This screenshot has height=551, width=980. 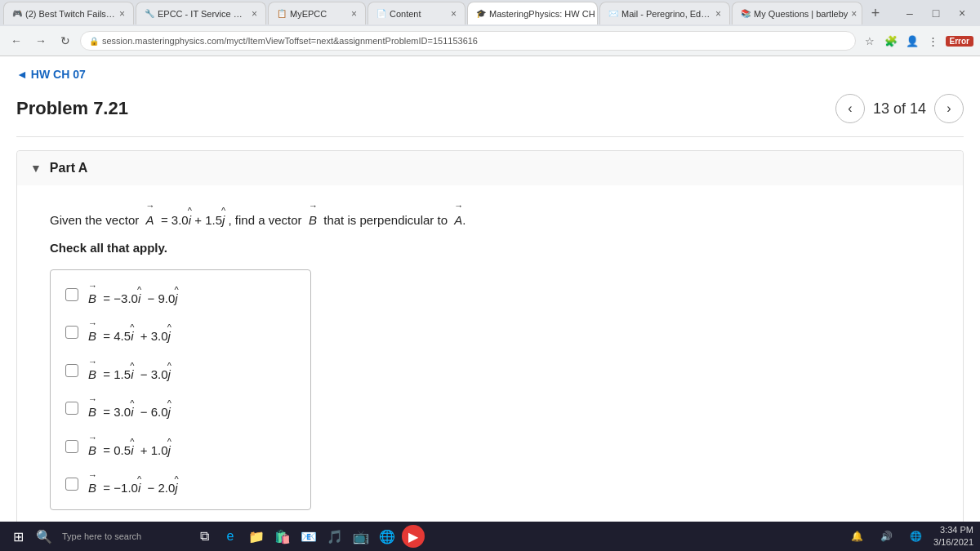 I want to click on tab-2: 🔧 EPCC - IT Service Catalog - Blacc ×, so click(x=201, y=13).